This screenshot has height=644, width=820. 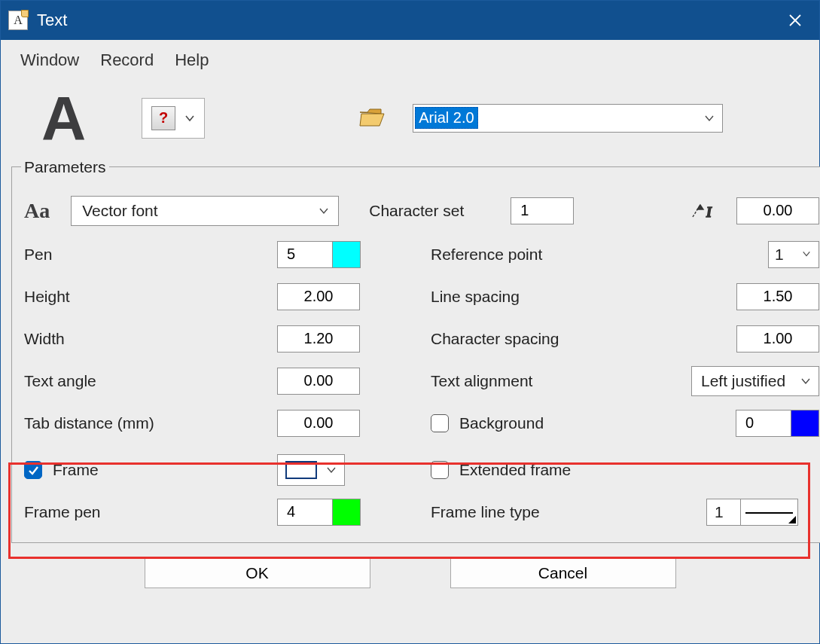 What do you see at coordinates (446, 118) in the screenshot?
I see `font-profile-value: Arial 2.0` at bounding box center [446, 118].